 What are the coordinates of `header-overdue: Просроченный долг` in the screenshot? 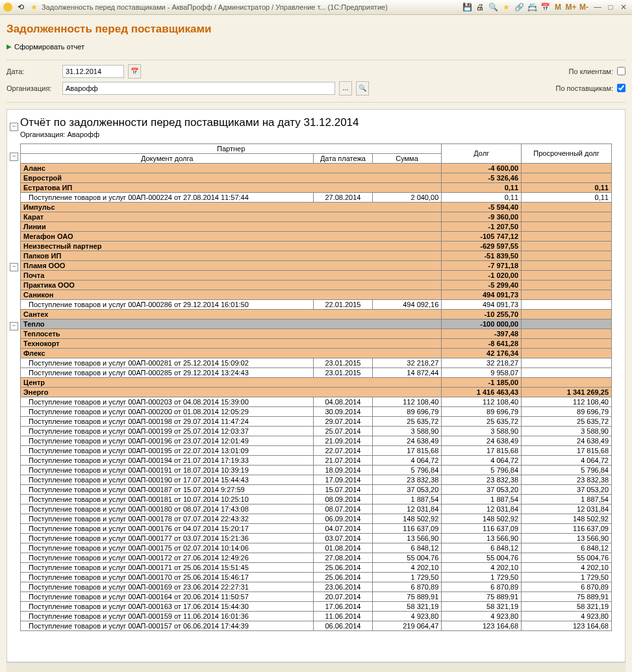 It's located at (566, 153).